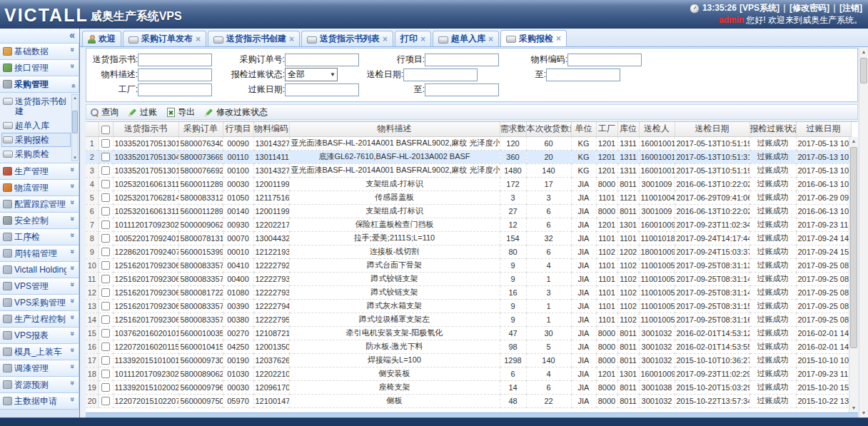 This screenshot has height=426, width=868. I want to click on sidebar-group-3: 生产管理», so click(40, 171).